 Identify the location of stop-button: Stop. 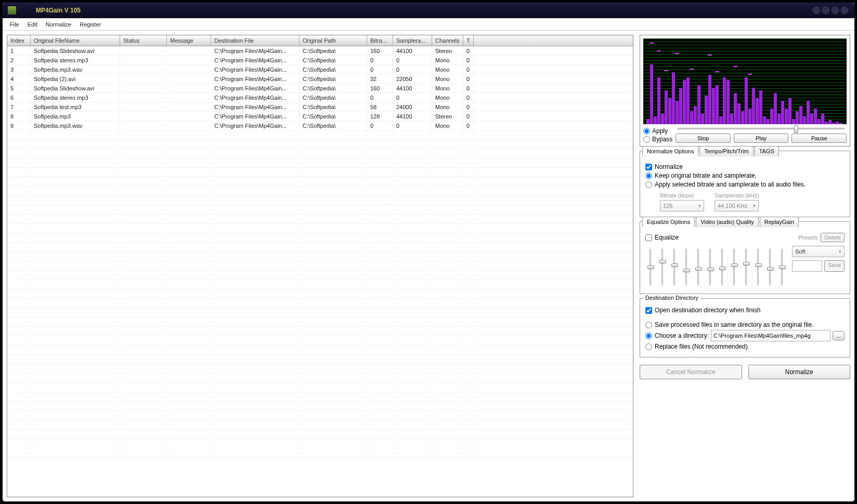
(703, 138).